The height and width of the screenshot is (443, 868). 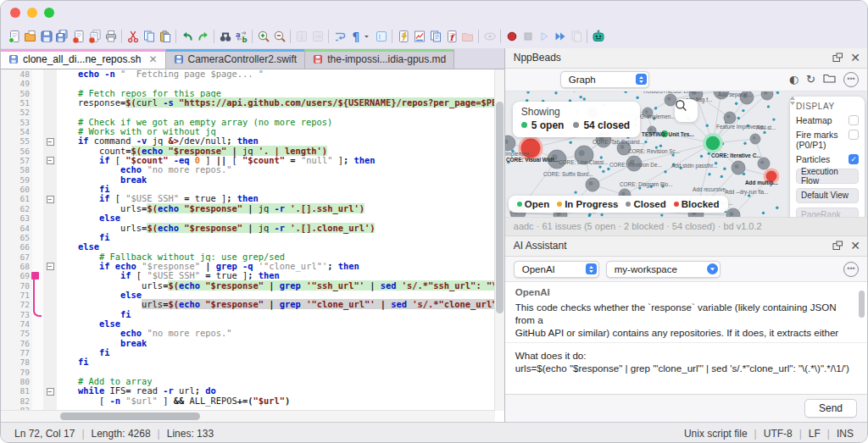 What do you see at coordinates (854, 159) in the screenshot?
I see `checkbox: ✓` at bounding box center [854, 159].